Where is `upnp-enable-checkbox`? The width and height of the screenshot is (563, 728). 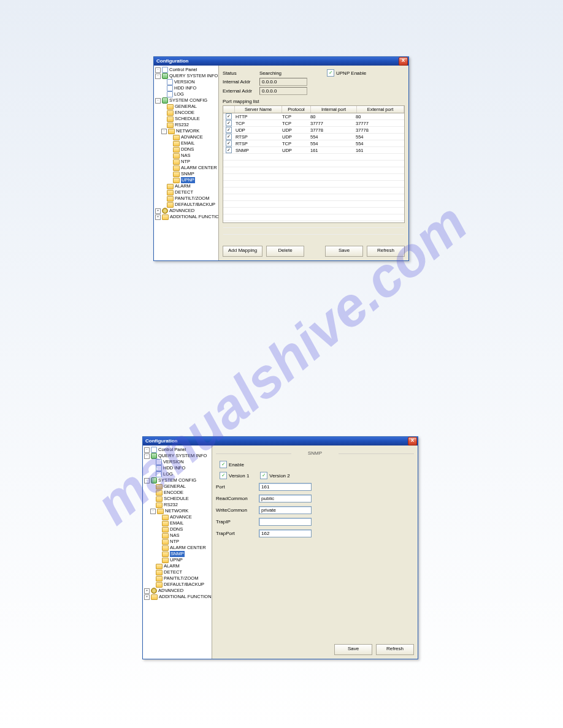
upnp-enable-checkbox is located at coordinates (331, 73).